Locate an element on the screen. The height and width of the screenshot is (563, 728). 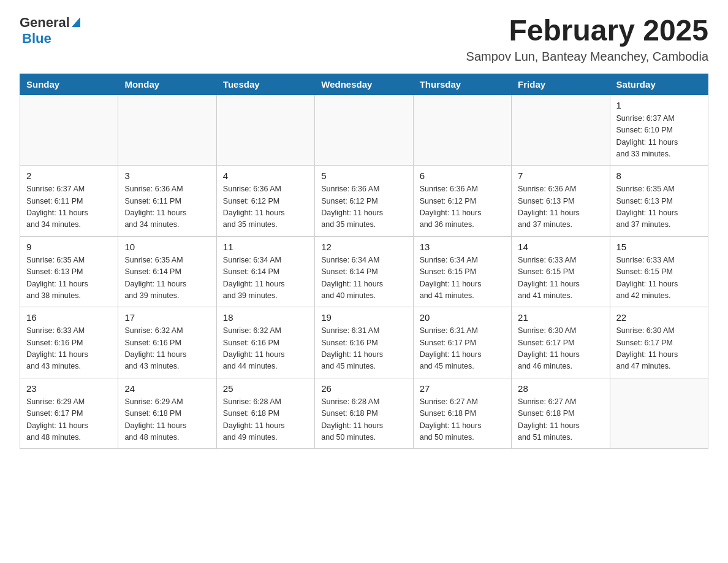
calendar-cell: 8Sunrise: 6:35 AM Sunset: 6:13 PM Daylig… is located at coordinates (659, 201).